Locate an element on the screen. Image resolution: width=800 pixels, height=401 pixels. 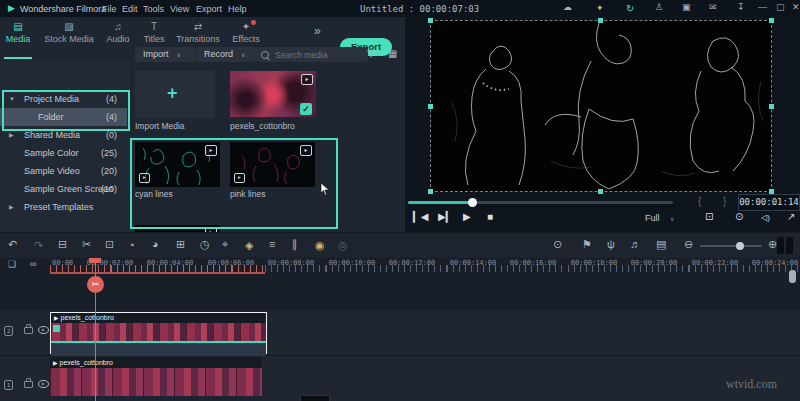
seek-handle is located at coordinates (472, 202).